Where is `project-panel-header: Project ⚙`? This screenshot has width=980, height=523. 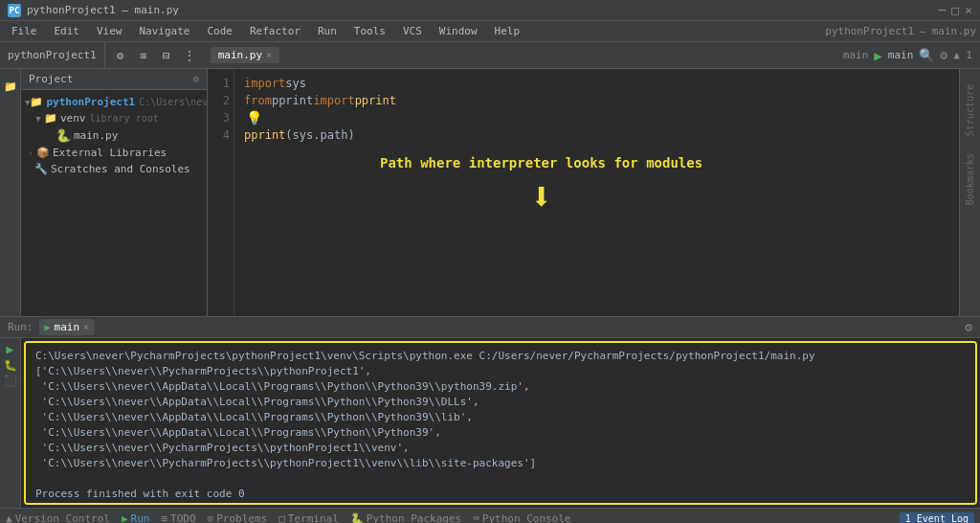
project-panel-header: Project ⚙ is located at coordinates (114, 80).